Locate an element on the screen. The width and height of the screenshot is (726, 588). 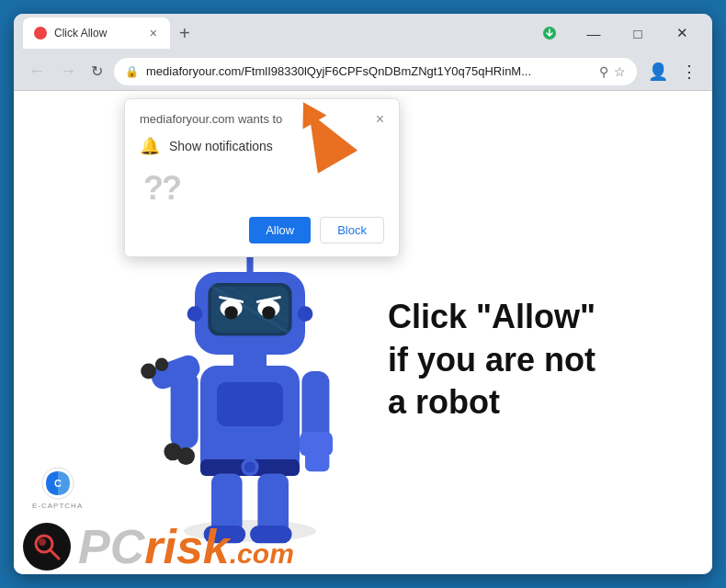
new-tab-button: + is located at coordinates (185, 33).